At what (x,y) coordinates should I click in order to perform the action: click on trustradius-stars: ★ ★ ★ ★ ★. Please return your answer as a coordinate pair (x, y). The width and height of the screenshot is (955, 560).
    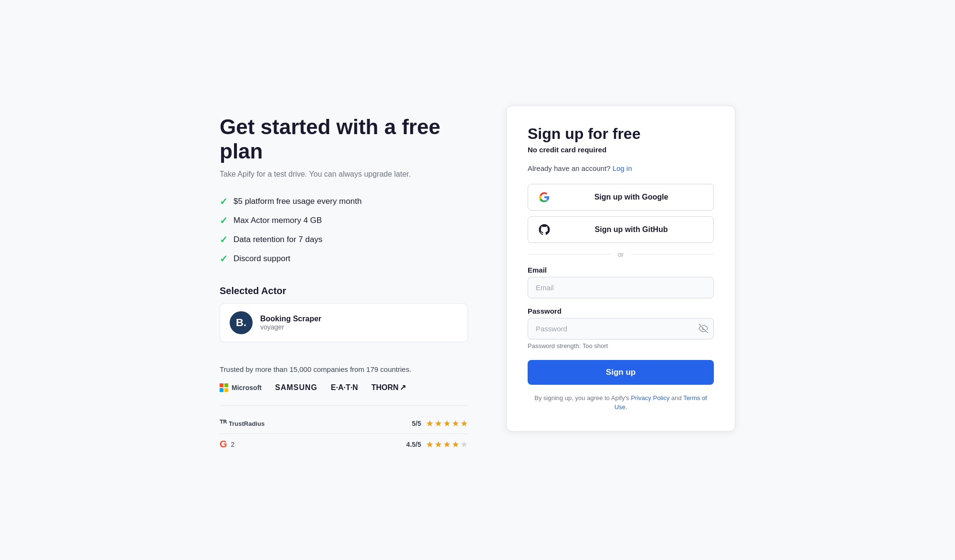
    Looking at the image, I should click on (447, 423).